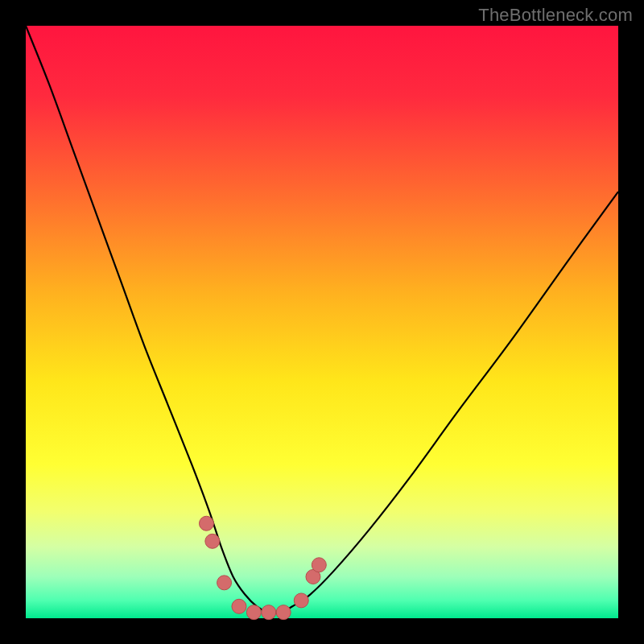 This screenshot has width=644, height=644. Describe the element at coordinates (555, 15) in the screenshot. I see `watermark-text: TheBottleneck.com` at that location.